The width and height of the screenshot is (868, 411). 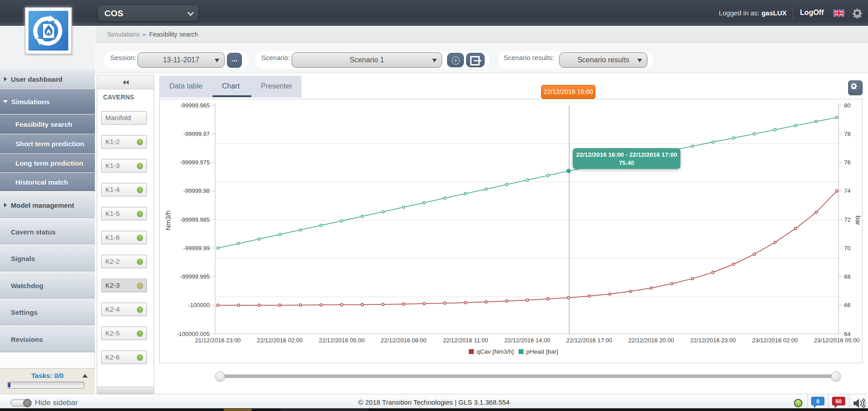 I want to click on svg-text: bar, so click(x=858, y=220).